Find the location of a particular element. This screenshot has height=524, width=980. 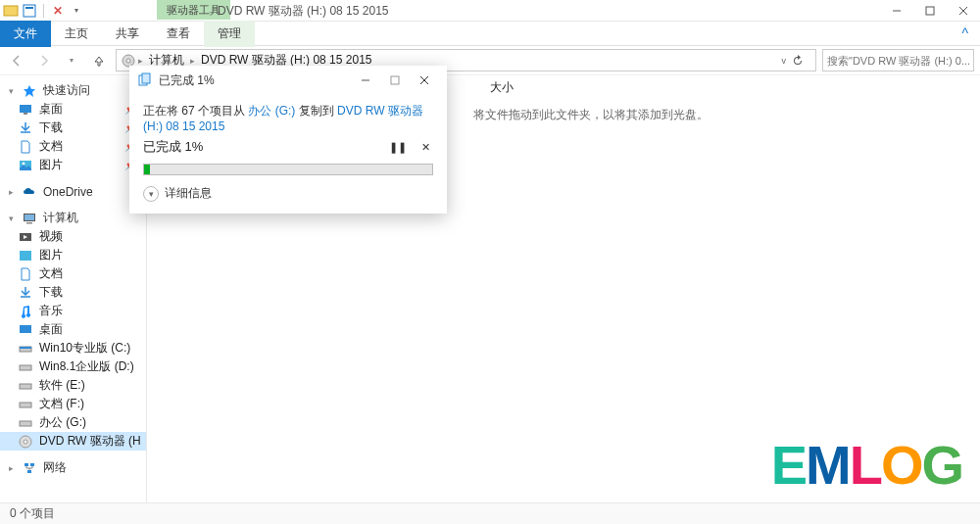

window-controls is located at coordinates (930, 11).